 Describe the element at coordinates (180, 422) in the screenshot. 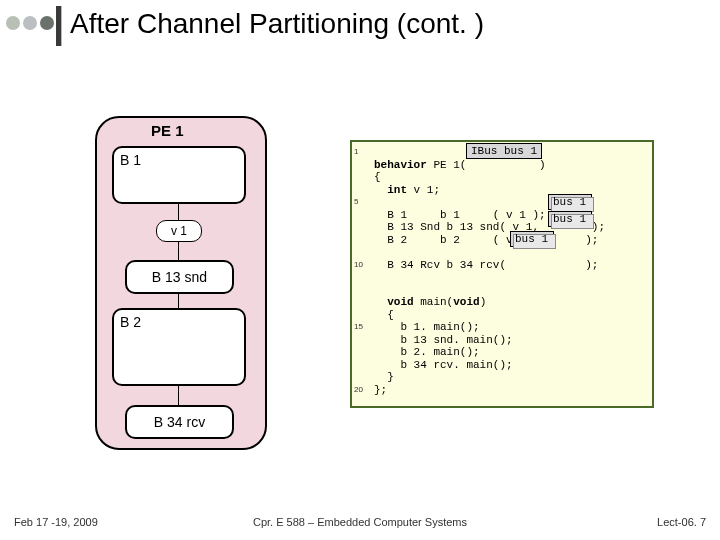

I see `block-b34rcv: B 34 rcv` at that location.